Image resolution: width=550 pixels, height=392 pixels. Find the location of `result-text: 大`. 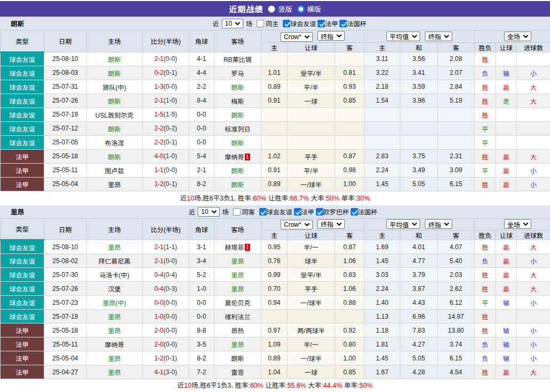

result-text: 大 is located at coordinates (533, 289).